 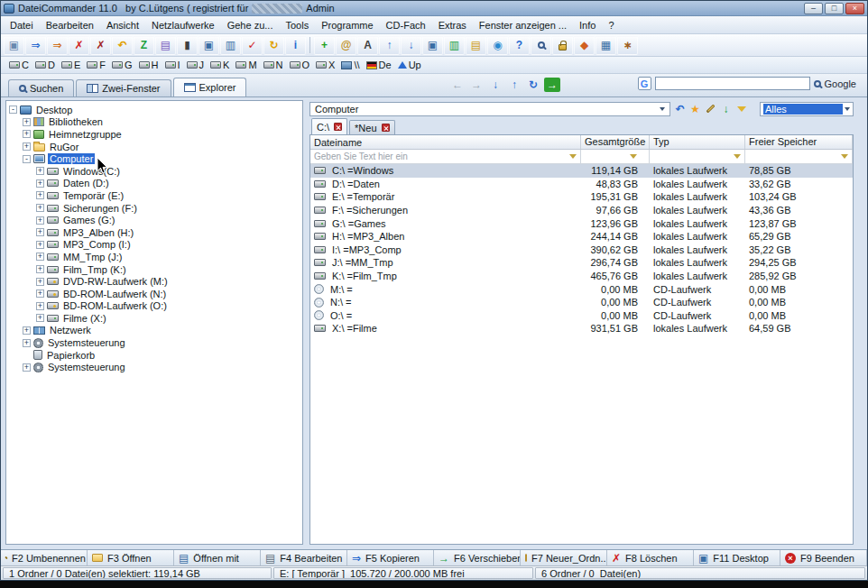 What do you see at coordinates (446, 157) in the screenshot?
I see `filter-cell: Geben Sie Text hier ein` at bounding box center [446, 157].